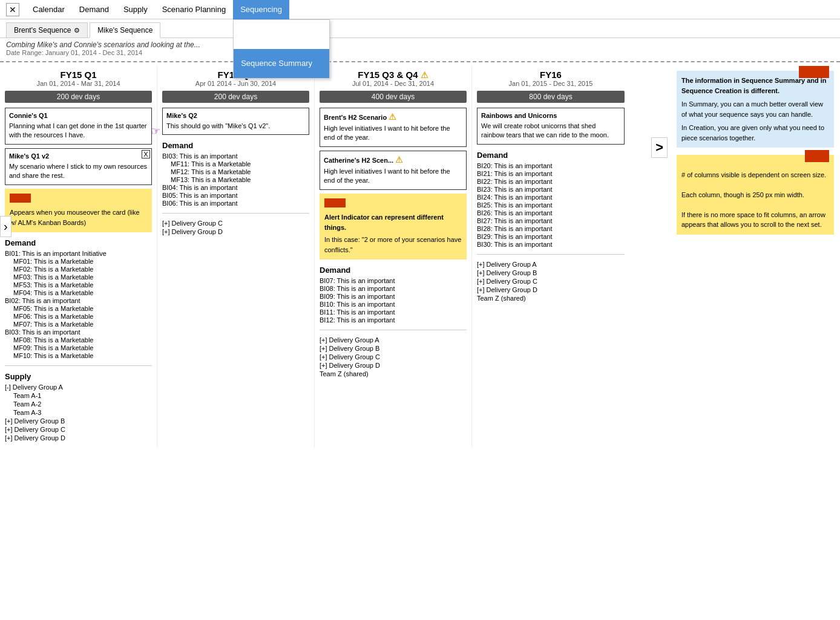 The height and width of the screenshot is (620, 840). Describe the element at coordinates (261, 10) in the screenshot. I see `nav-sequencing-label: Sequencing` at that location.